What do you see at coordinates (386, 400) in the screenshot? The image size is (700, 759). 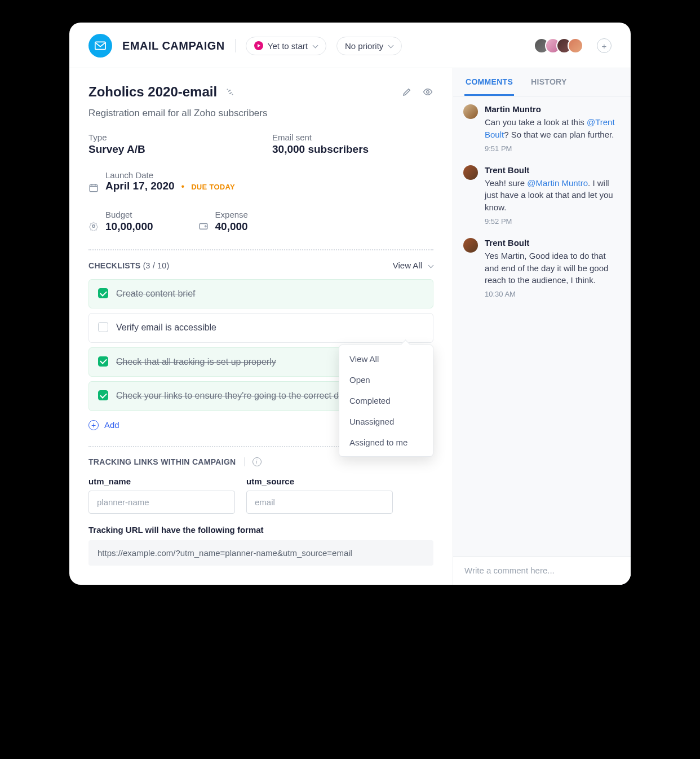 I see `filter-option: Completed` at bounding box center [386, 400].